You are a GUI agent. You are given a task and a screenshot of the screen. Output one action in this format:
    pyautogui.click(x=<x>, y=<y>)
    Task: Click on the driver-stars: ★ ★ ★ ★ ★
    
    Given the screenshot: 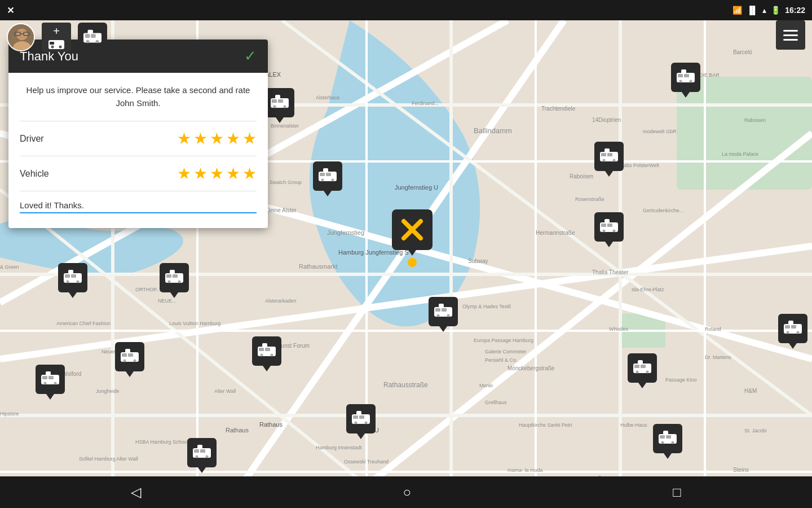 What is the action you would take?
    pyautogui.click(x=217, y=139)
    